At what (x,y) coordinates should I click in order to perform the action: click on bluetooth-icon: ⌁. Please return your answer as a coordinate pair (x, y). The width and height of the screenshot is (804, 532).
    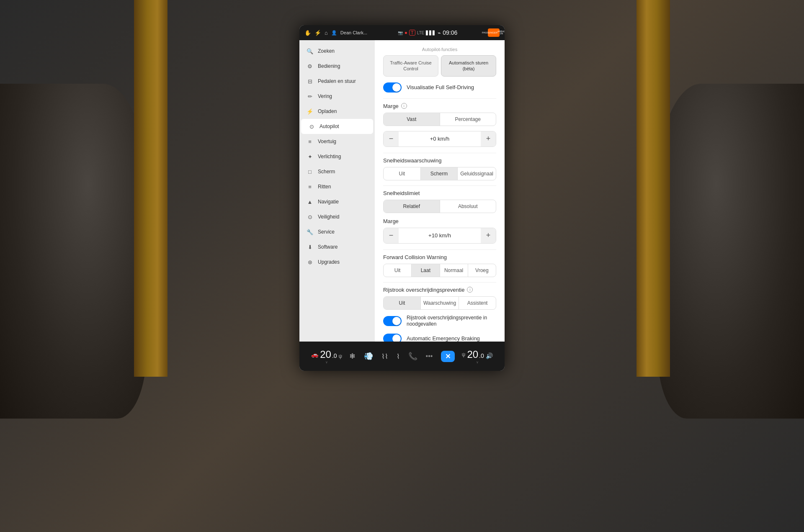
    Looking at the image, I should click on (439, 33).